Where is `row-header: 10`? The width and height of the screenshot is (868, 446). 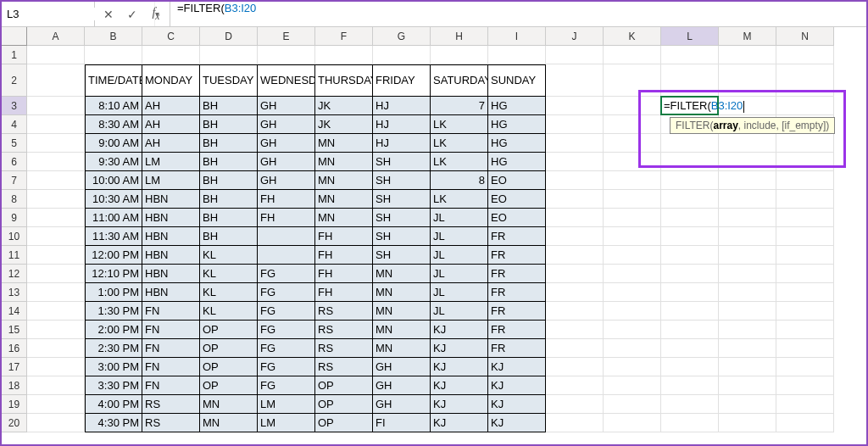
row-header: 10 is located at coordinates (14, 237).